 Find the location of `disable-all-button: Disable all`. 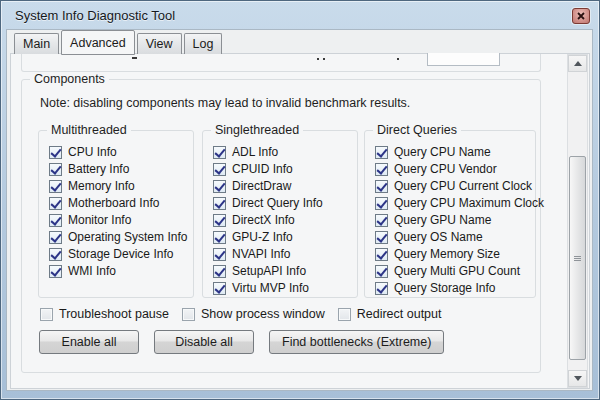

disable-all-button: Disable all is located at coordinates (204, 342).